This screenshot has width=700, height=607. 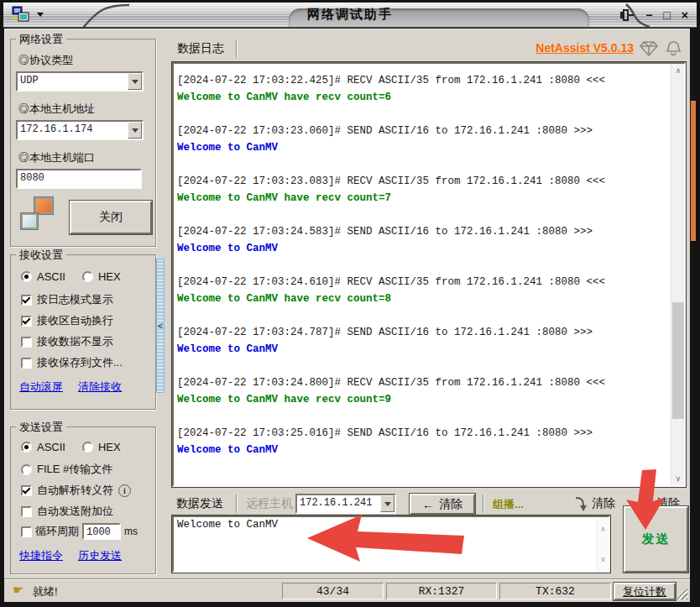 What do you see at coordinates (422, 97) in the screenshot?
I see `log-entry-data: Welcome to CanMV have recv count=6` at bounding box center [422, 97].